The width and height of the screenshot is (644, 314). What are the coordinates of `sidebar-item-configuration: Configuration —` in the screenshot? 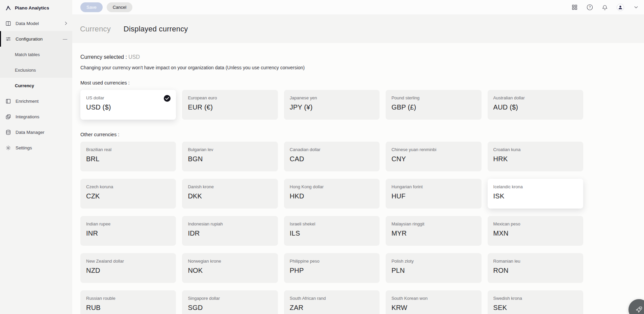 It's located at (36, 39).